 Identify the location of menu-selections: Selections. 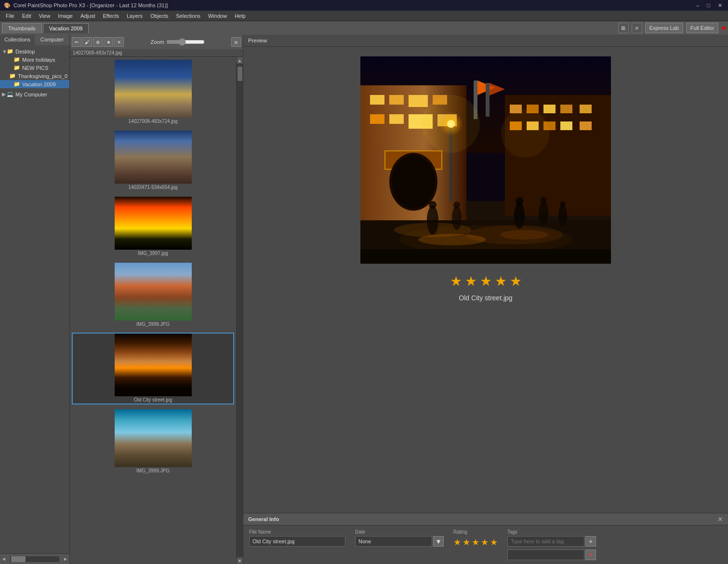
(188, 16).